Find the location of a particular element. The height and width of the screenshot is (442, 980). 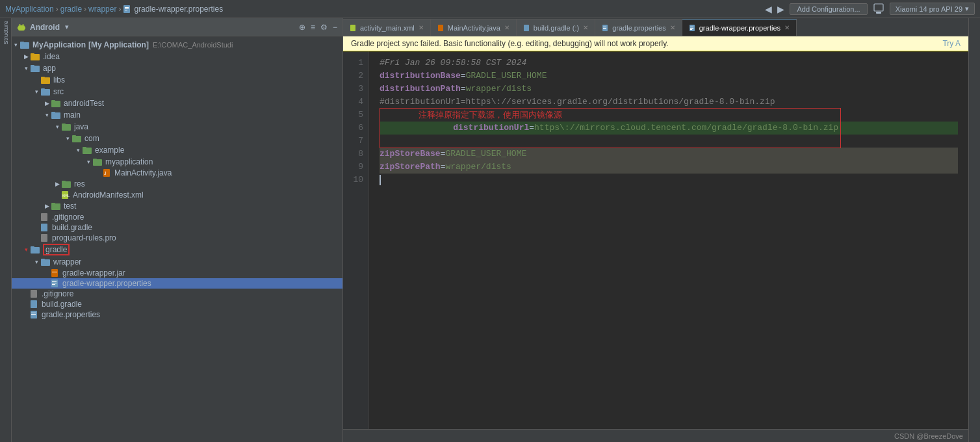

tab-activity-main-close: ✕ is located at coordinates (421, 27).